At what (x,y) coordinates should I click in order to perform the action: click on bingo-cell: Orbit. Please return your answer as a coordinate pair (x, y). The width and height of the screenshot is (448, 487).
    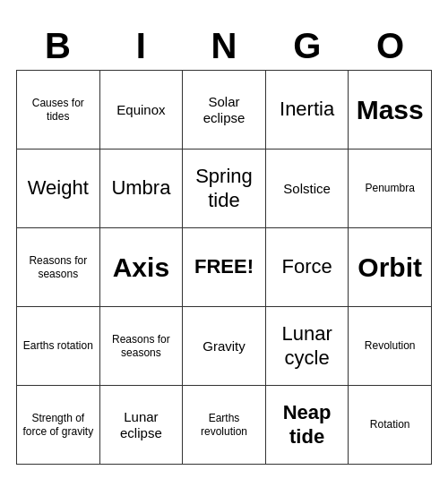
    Looking at the image, I should click on (391, 268).